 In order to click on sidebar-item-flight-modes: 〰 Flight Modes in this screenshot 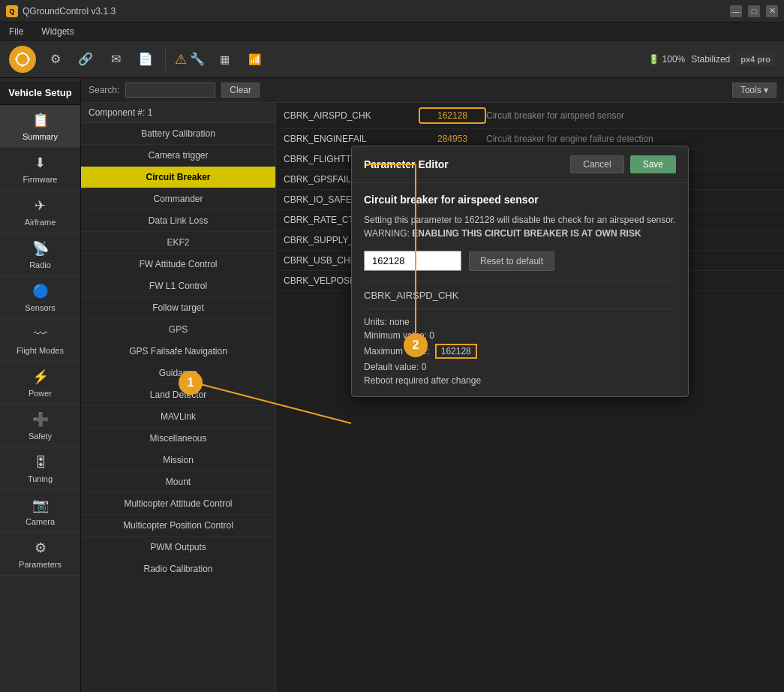, I will do `click(41, 341)`.